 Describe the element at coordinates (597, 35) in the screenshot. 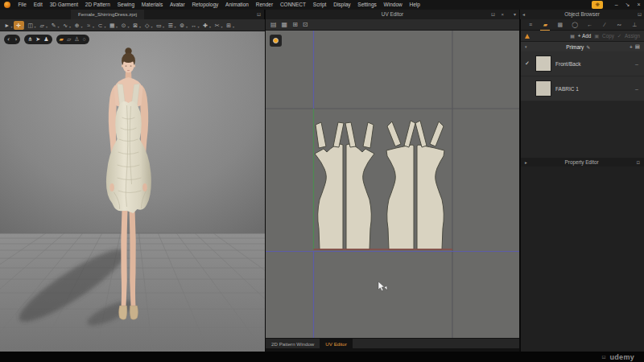

I see `copy-icon: ▣` at that location.